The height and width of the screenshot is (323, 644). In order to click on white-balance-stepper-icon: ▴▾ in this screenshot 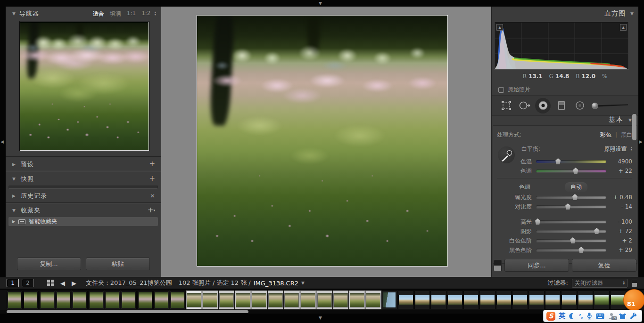, I will do `click(631, 149)`.